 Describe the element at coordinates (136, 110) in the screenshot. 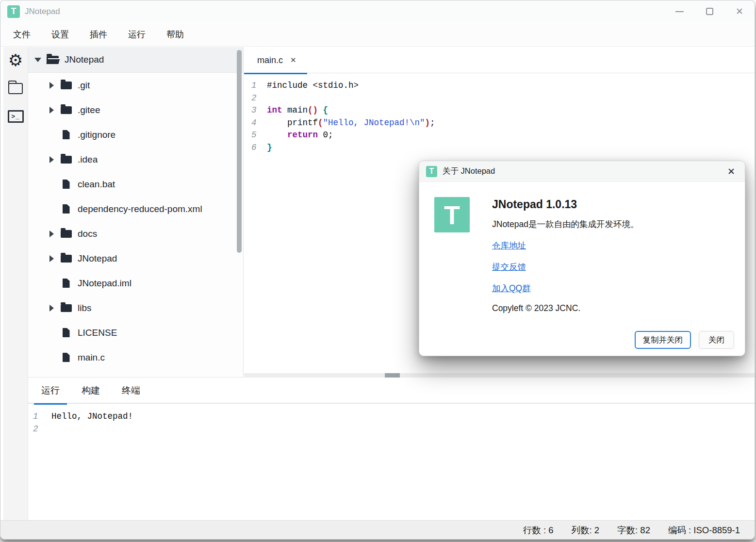

I see `tree-item--gitee: .gitee` at that location.